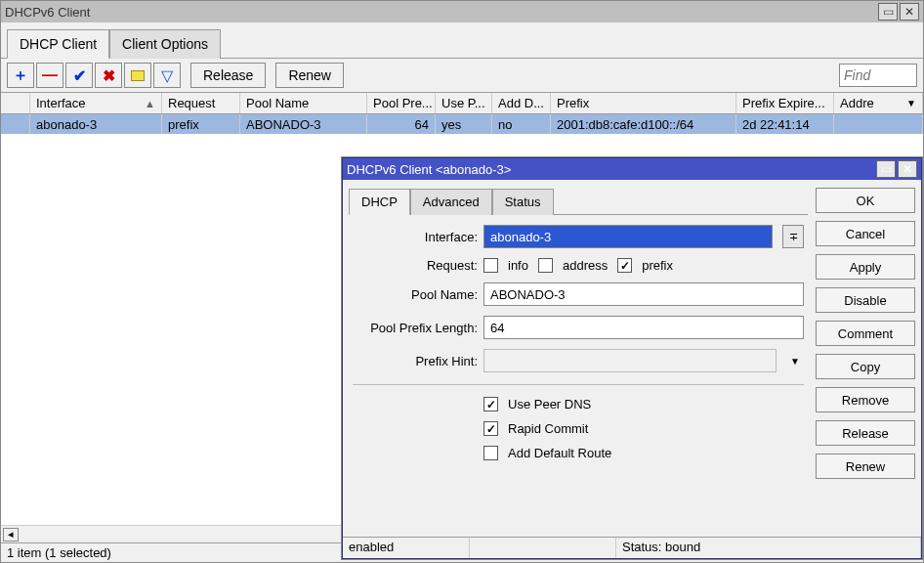 This screenshot has width=924, height=563. Describe the element at coordinates (379, 201) in the screenshot. I see `tab-dhcp: DHCP` at that location.